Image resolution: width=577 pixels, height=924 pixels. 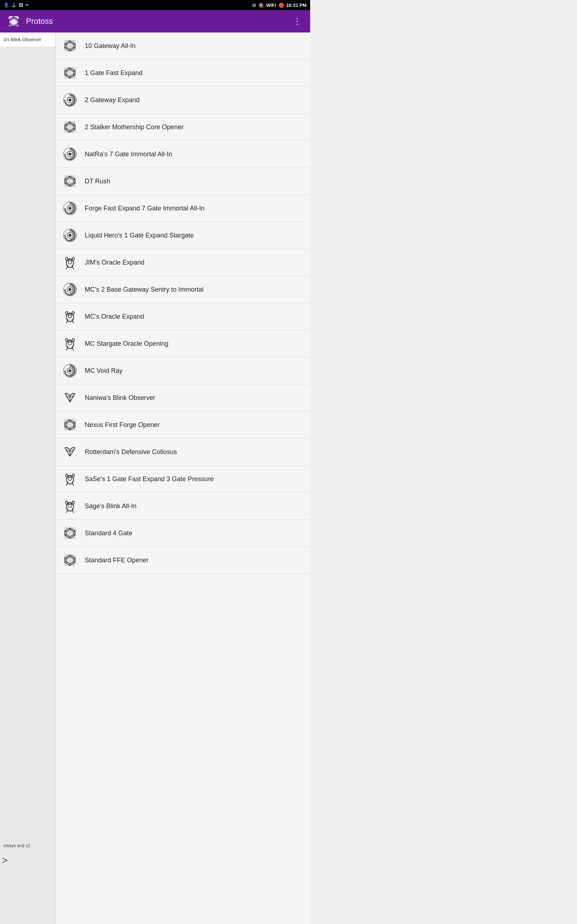 I want to click on list-item-label: 2 Gateway Expand, so click(x=112, y=100).